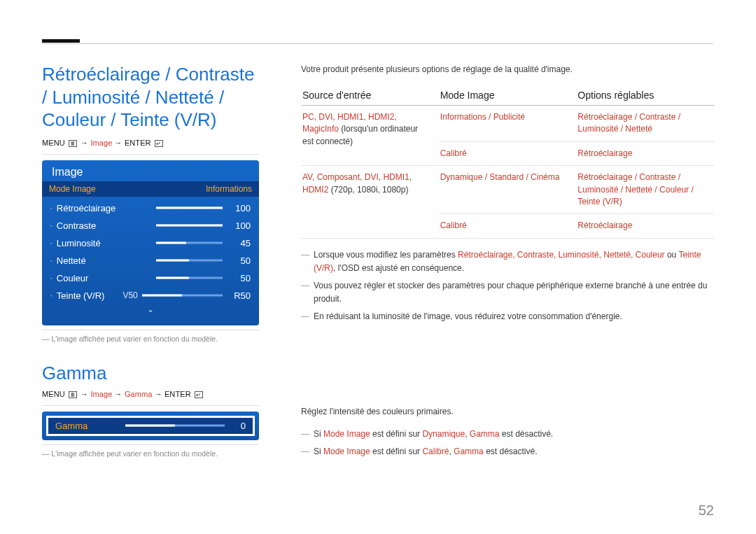 This screenshot has width=756, height=534. I want to click on table-row: PC, DVI, HDMI1, HDMI2, MagicInfo (lorsqu…, so click(507, 124).